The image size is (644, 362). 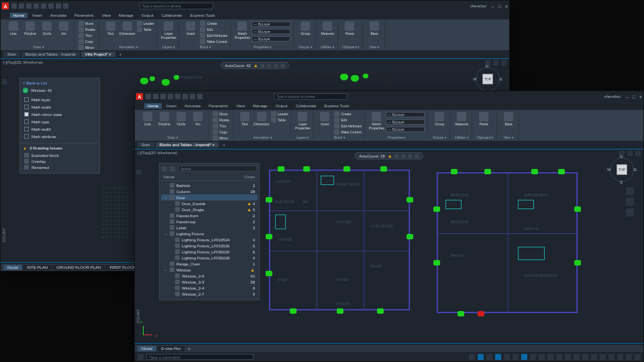 What do you see at coordinates (173, 137) in the screenshot?
I see `panel-label: Draw ▾` at bounding box center [173, 137].